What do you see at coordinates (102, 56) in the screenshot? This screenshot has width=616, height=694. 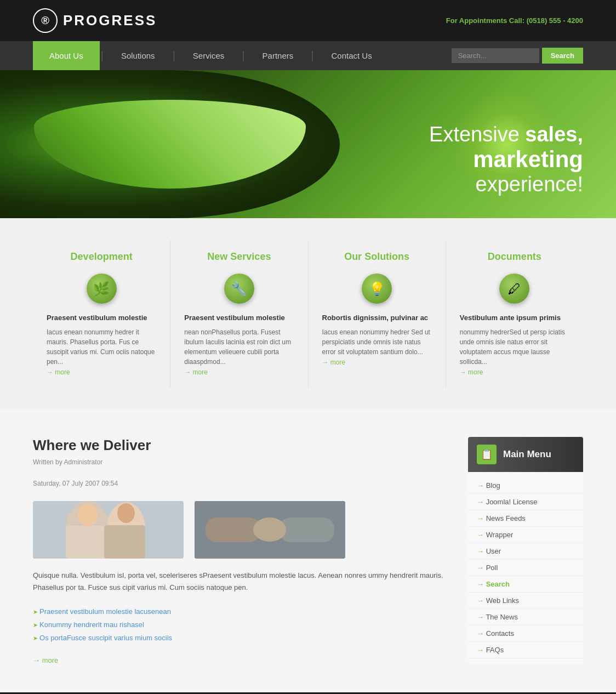 I see `nav-sep-1: |` at bounding box center [102, 56].